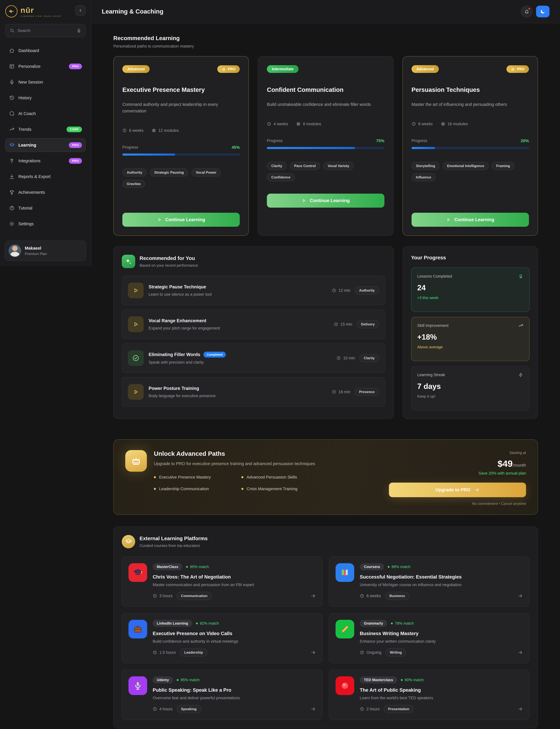 This screenshot has width=560, height=729. I want to click on lesson-tag: Authority, so click(367, 291).